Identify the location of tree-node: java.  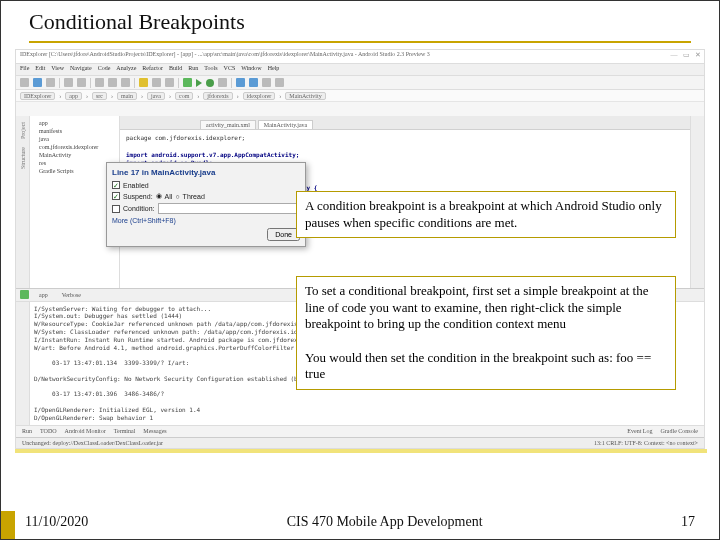
(74, 139).